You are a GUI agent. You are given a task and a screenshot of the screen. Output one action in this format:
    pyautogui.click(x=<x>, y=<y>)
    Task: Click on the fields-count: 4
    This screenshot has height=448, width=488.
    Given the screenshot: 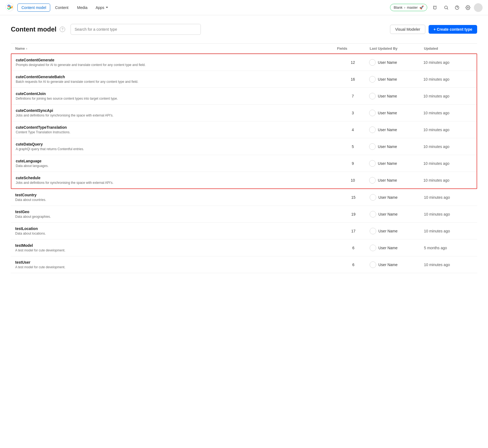 What is the action you would take?
    pyautogui.click(x=353, y=130)
    